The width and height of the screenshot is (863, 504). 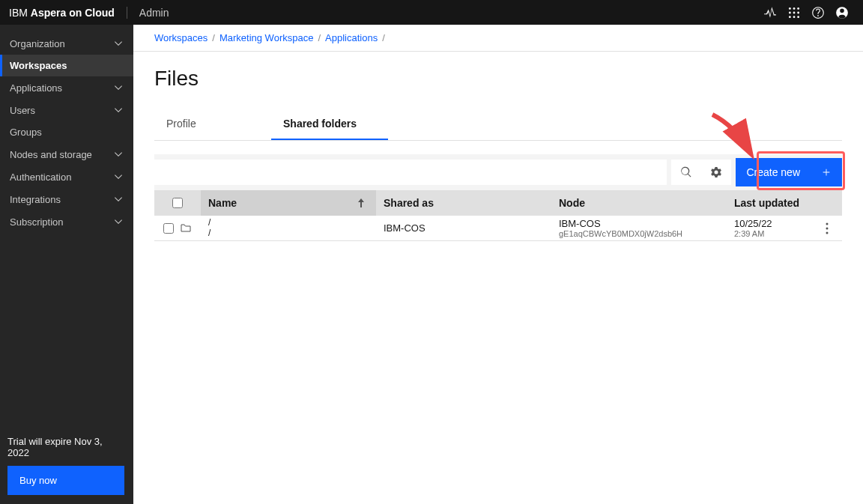 I want to click on trial-notice: Trial will expire Nov 3, 2022, so click(x=67, y=447).